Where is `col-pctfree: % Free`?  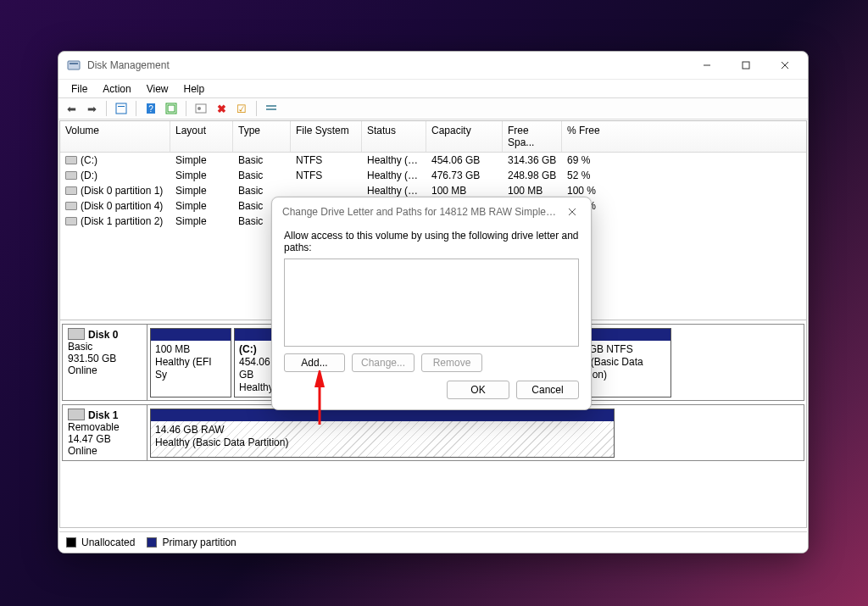 col-pctfree: % Free is located at coordinates (684, 136).